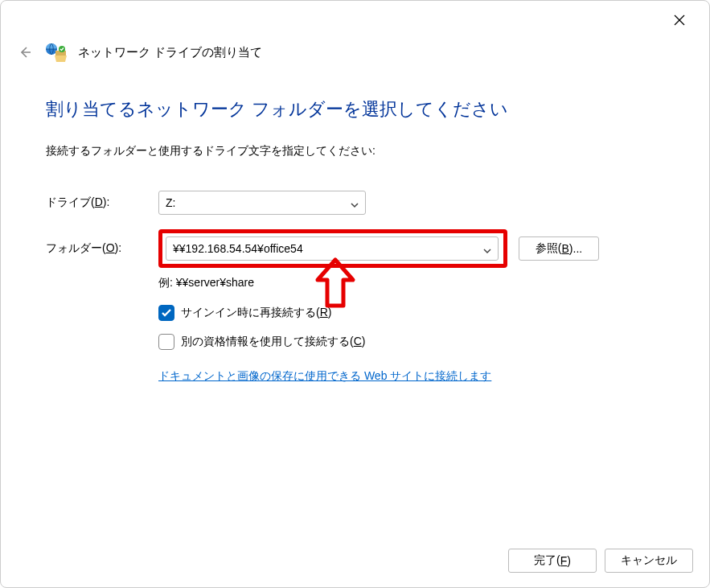  Describe the element at coordinates (262, 203) in the screenshot. I see `drive-select: Z:` at that location.